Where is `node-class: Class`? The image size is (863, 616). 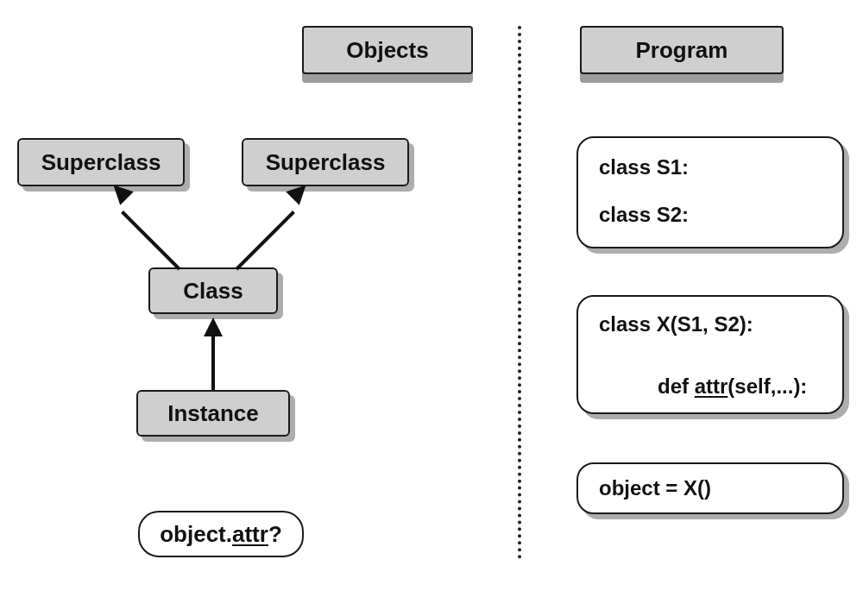 node-class: Class is located at coordinates (213, 291).